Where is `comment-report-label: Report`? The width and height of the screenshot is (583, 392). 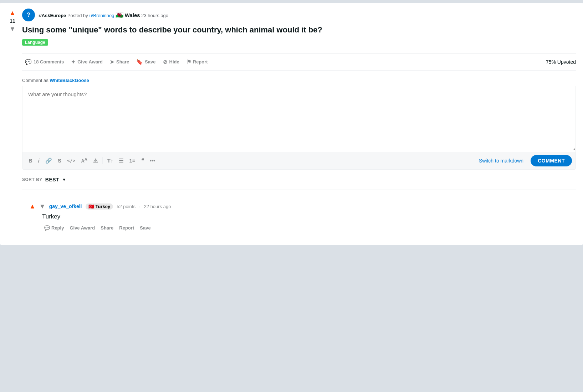 comment-report-label: Report is located at coordinates (127, 228).